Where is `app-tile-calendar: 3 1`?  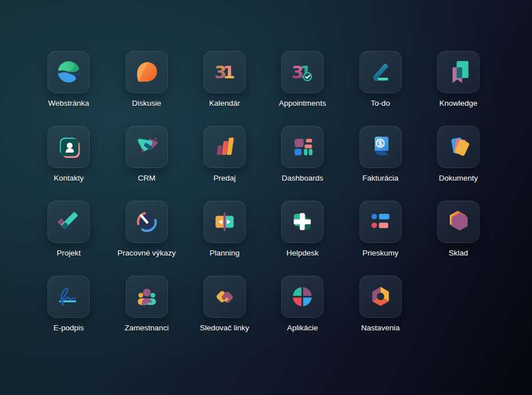 app-tile-calendar: 3 1 is located at coordinates (225, 72).